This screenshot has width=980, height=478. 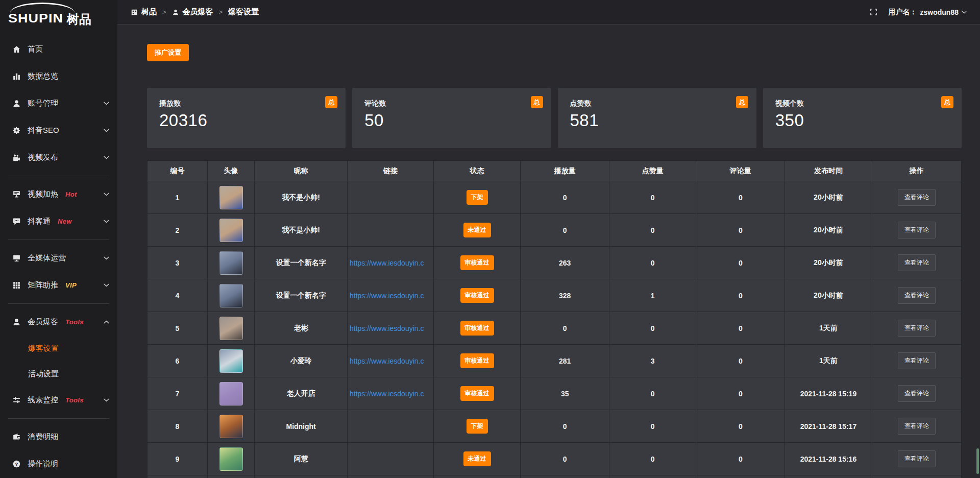 What do you see at coordinates (198, 12) in the screenshot?
I see `breadcrumb-label: 会员爆客` at bounding box center [198, 12].